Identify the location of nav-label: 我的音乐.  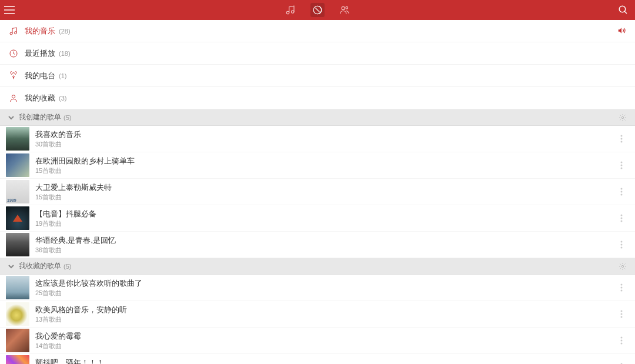
(40, 31).